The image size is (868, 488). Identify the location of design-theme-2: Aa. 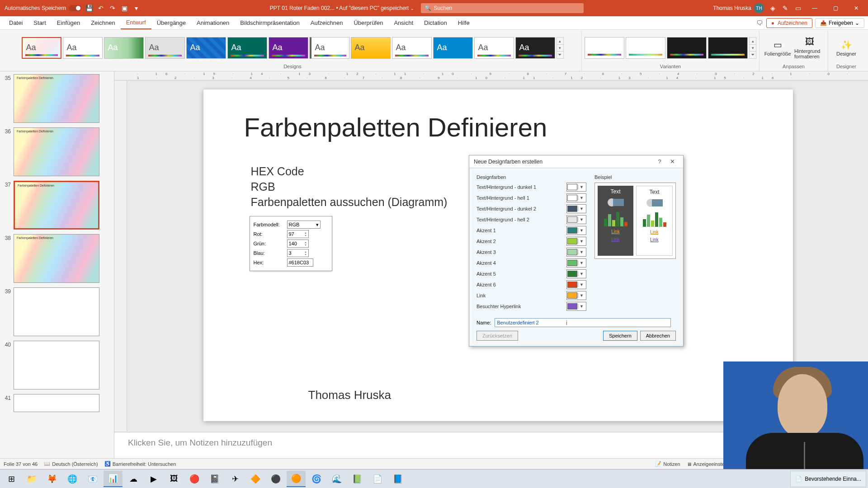
(83, 48).